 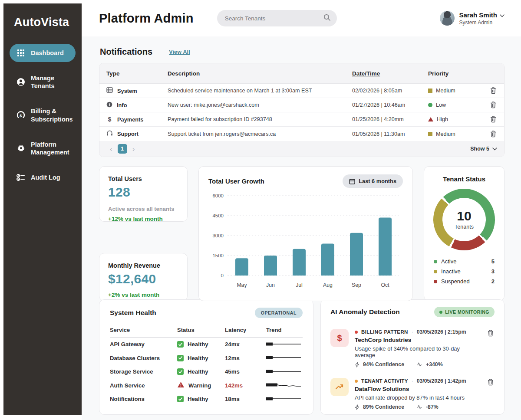 What do you see at coordinates (464, 281) in the screenshot?
I see `legend-item-suspended: Suspended 2` at bounding box center [464, 281].